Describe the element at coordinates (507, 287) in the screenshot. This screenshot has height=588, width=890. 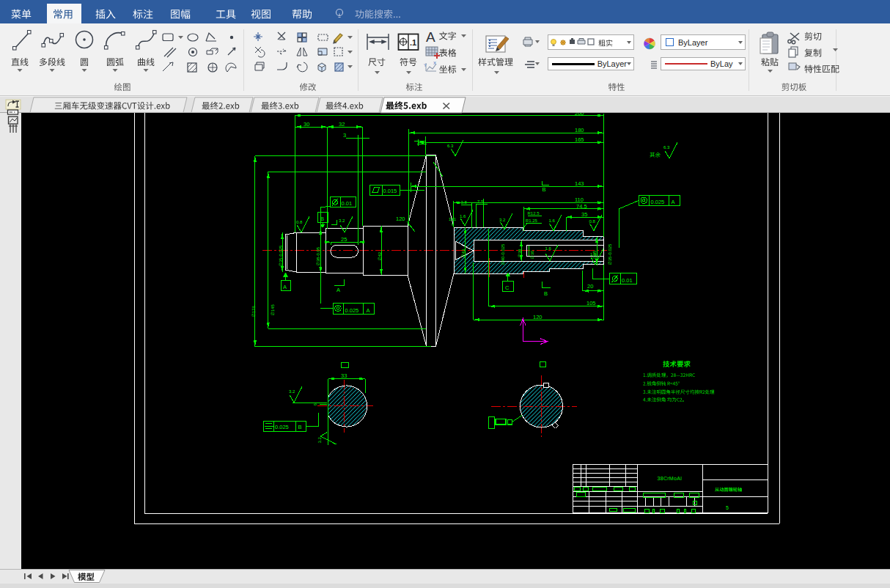
I see `svg-text: C` at that location.